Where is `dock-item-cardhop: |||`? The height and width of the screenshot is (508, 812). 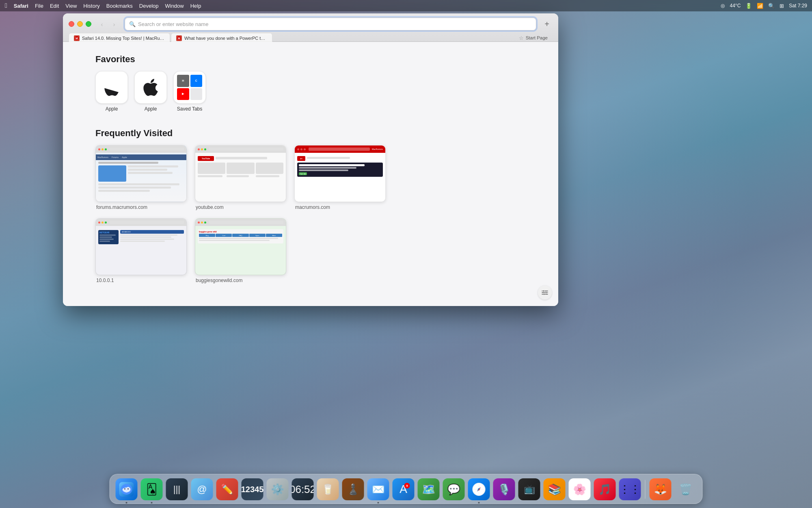 dock-item-cardhop: ||| is located at coordinates (177, 489).